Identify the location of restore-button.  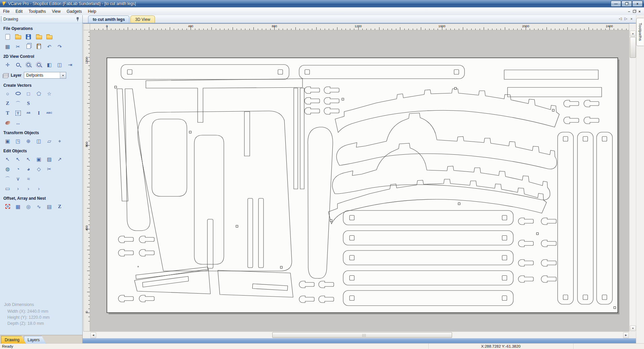
(627, 4).